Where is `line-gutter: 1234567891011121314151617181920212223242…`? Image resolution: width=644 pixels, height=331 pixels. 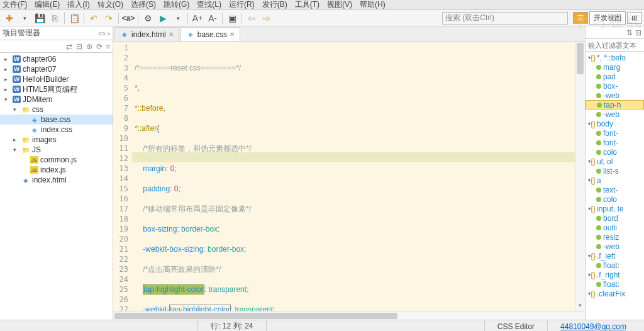
line-gutter: 1234567891011121314151617181920212223242… is located at coordinates (123, 176).